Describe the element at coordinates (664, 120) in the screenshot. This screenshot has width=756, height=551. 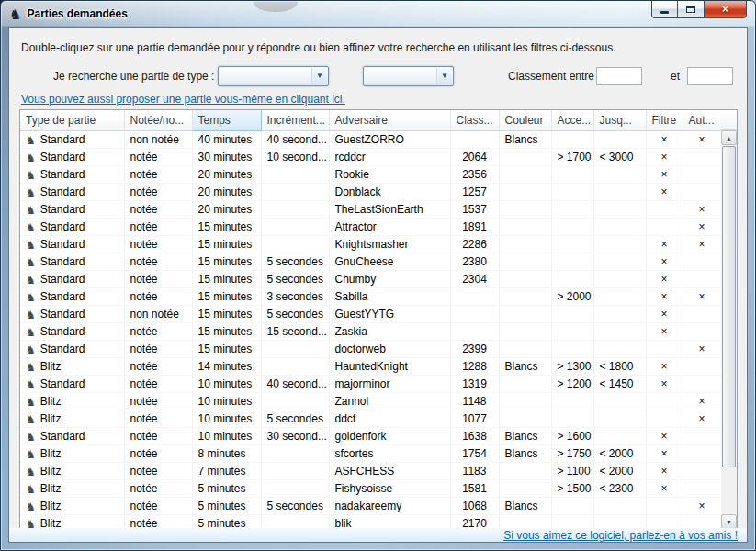
I see `column-header: Filtre` at that location.